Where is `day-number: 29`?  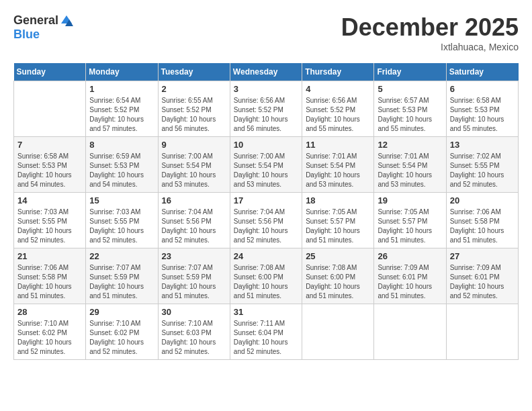 day-number: 29 is located at coordinates (122, 312).